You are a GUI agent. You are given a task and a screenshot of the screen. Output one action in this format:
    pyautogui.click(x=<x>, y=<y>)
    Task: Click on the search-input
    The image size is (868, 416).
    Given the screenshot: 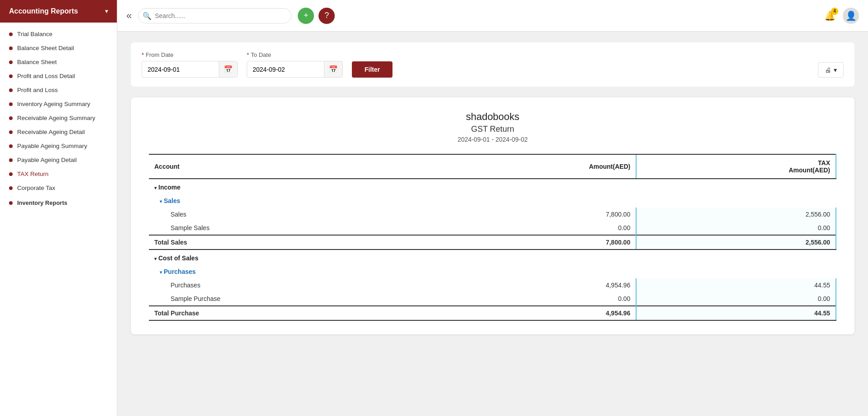 What is the action you would take?
    pyautogui.click(x=215, y=16)
    